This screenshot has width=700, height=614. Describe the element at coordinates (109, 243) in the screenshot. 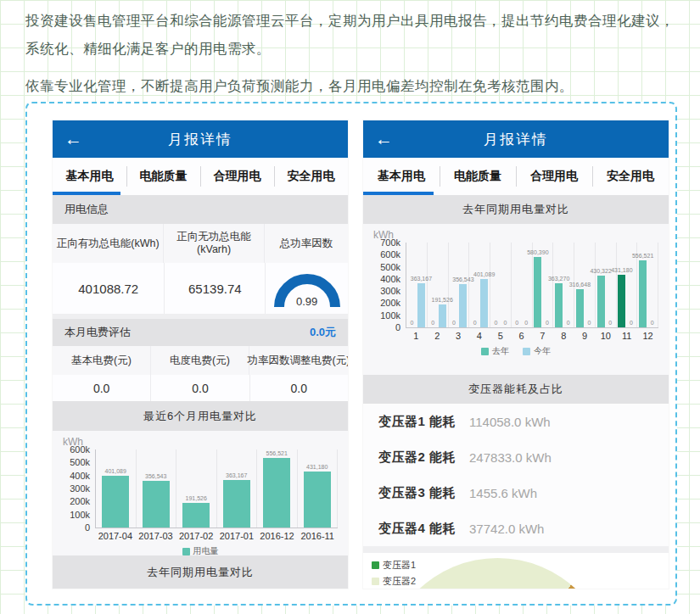

I see `column-header: 正向有功总电能(kWh)` at that location.